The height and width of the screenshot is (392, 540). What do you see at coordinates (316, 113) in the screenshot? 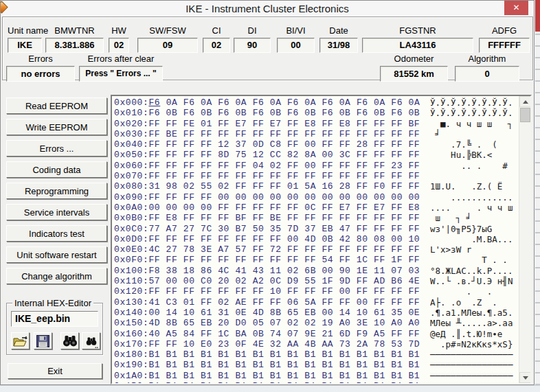
I see `hex-row: 0x010:F6 0B F6 0B F6 0B F6 0B F6 0B F6 0…` at bounding box center [316, 113].